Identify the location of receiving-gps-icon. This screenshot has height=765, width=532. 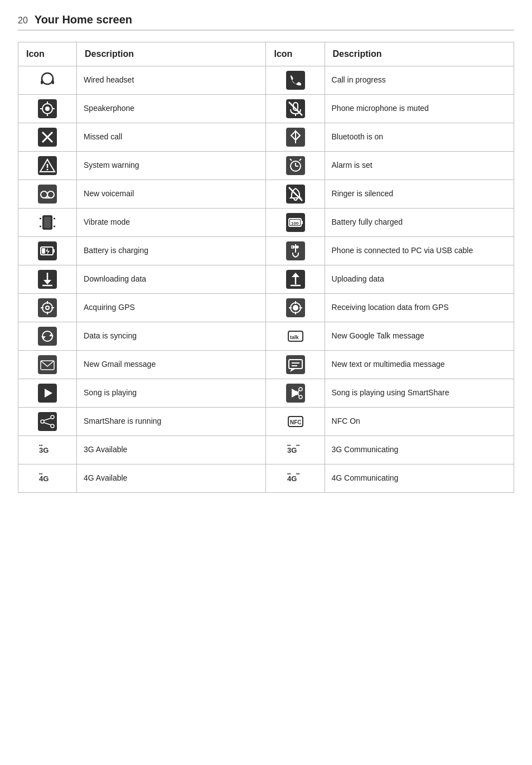
(296, 308).